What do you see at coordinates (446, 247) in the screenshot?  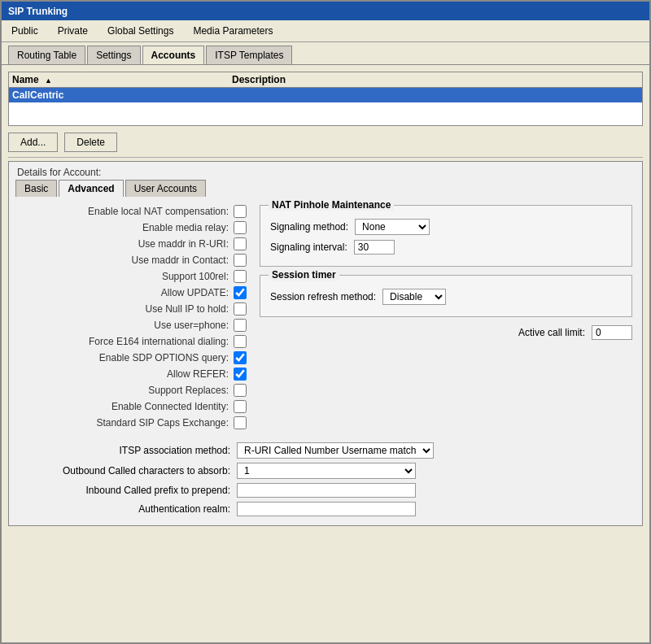 I see `signaling-interval-row: Signaling interval:` at bounding box center [446, 247].